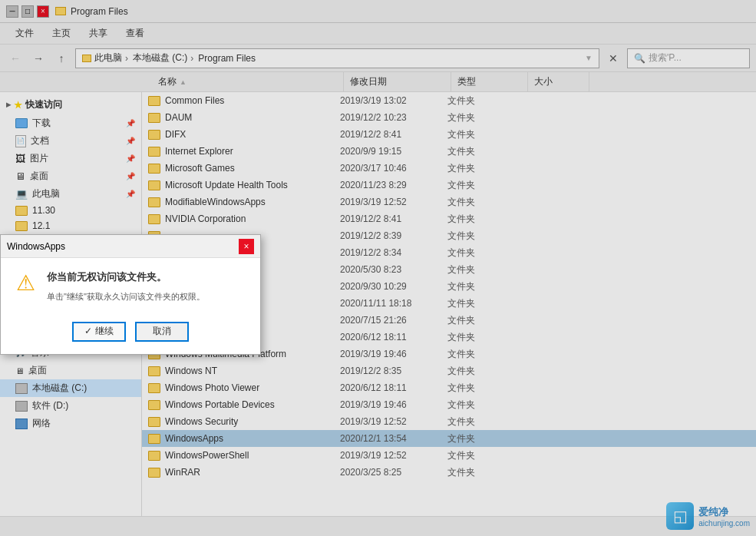 This screenshot has width=756, height=536. Describe the element at coordinates (162, 332) in the screenshot. I see `cancel-button: 取消` at that location.